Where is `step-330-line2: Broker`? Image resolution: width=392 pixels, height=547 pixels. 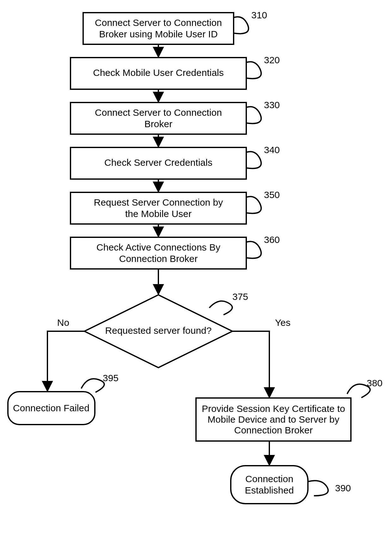
step-330-line2: Broker is located at coordinates (158, 124).